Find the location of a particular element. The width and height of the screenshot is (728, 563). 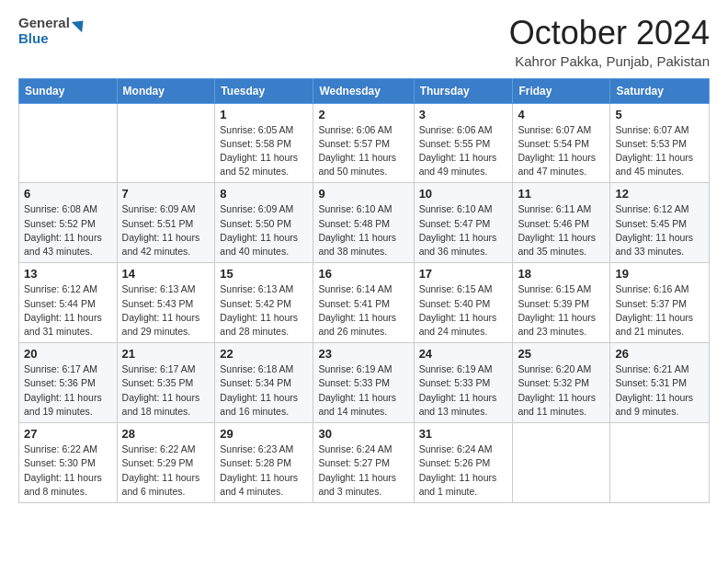

table-row: 25Sunrise: 6:20 AMSunset: 5:32 PMDayligh… is located at coordinates (562, 383).